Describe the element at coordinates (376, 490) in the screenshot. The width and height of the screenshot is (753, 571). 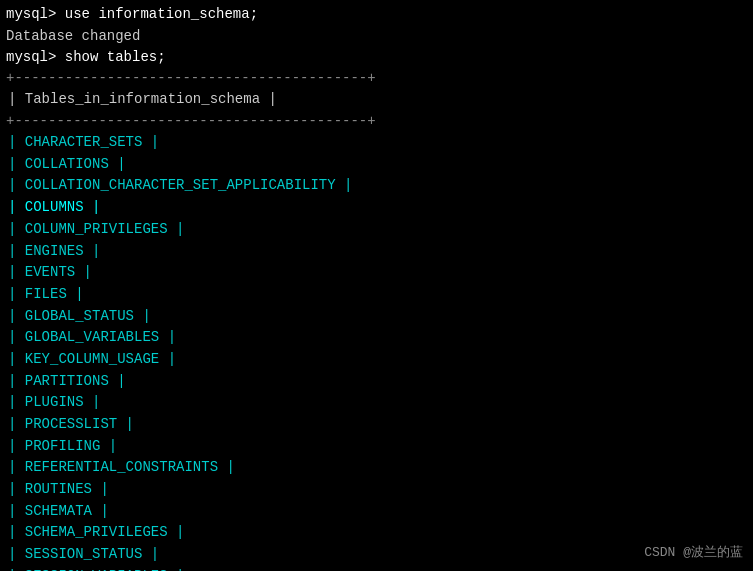
I see `list-item: | ROUTINES |` at that location.